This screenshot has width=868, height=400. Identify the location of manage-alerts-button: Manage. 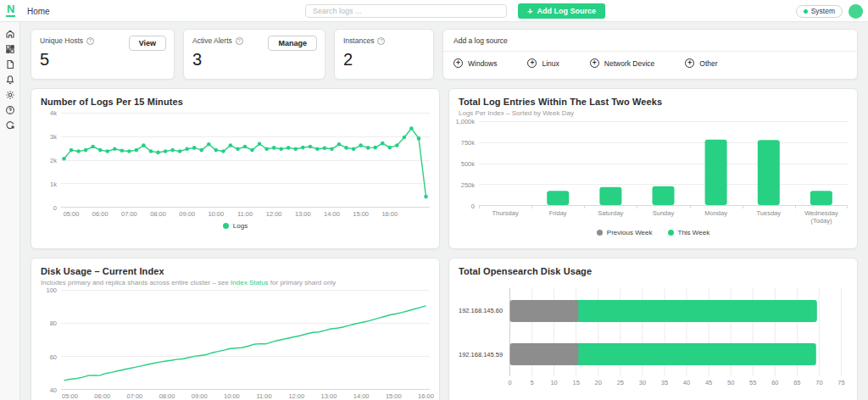
(292, 43).